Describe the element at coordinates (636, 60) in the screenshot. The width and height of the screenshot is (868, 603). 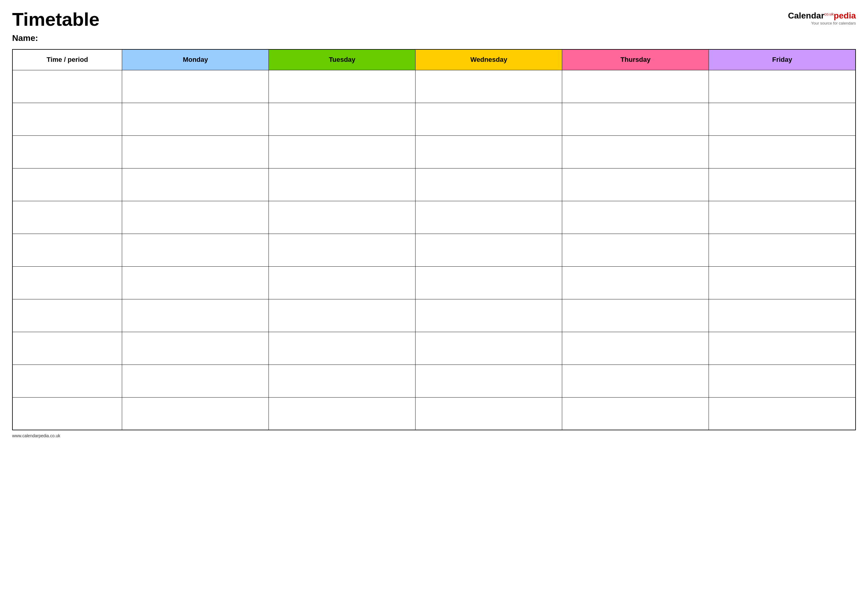
I see `col-header-thursday: Thursday` at that location.